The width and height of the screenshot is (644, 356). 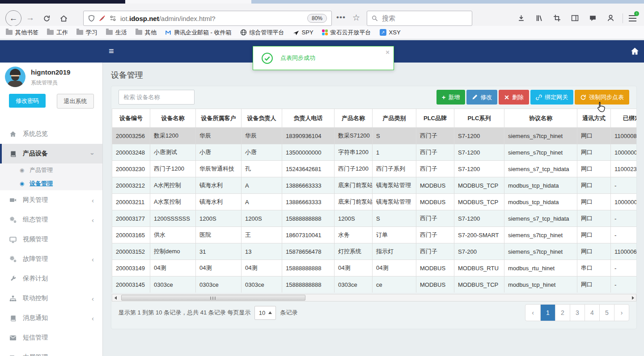 What do you see at coordinates (593, 18) in the screenshot?
I see `messages-button` at bounding box center [593, 18].